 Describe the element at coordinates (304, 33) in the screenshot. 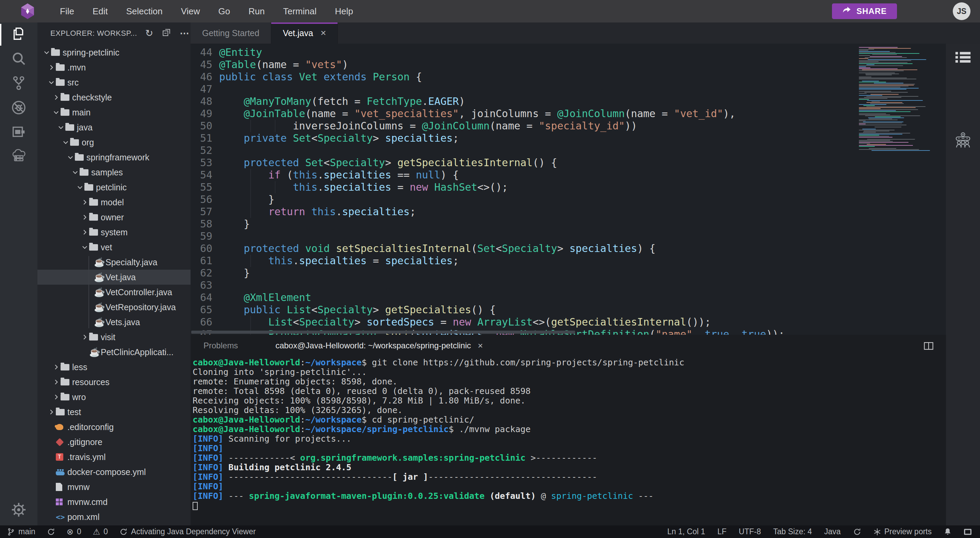

I see `tab-vet-java: Vet.java×` at that location.